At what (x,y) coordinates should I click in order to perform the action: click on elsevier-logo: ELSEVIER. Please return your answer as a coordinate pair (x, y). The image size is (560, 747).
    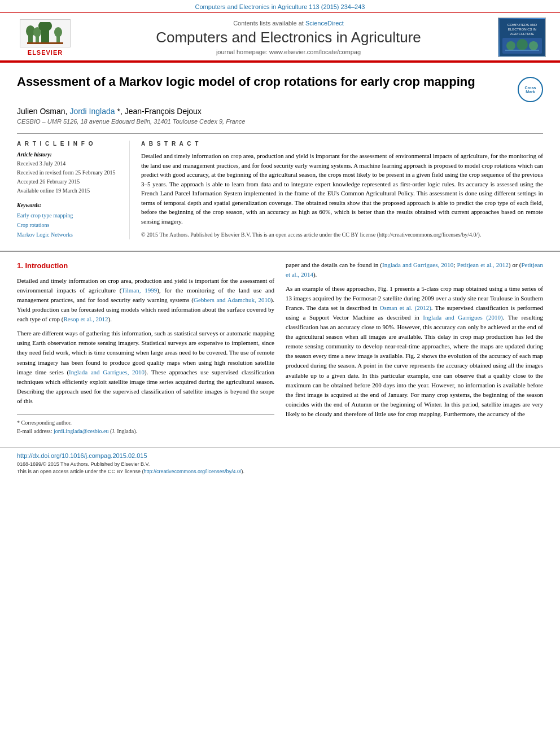
    Looking at the image, I should click on (45, 37).